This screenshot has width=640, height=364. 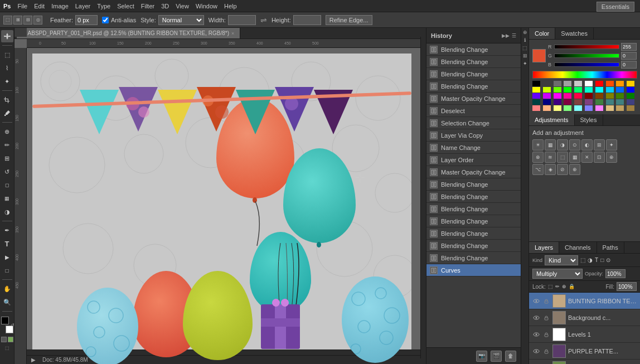 I want to click on history-menu-btn: ☰, so click(x=514, y=36).